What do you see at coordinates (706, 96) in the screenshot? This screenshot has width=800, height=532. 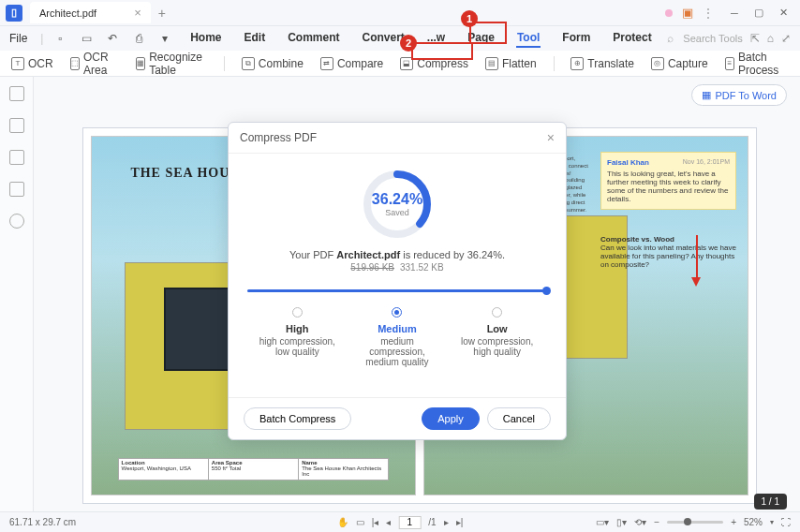 I see `word-icon: ▦` at bounding box center [706, 96].